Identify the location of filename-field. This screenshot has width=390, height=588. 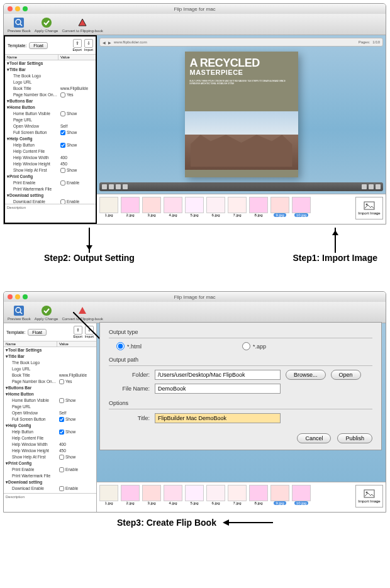
(218, 389).